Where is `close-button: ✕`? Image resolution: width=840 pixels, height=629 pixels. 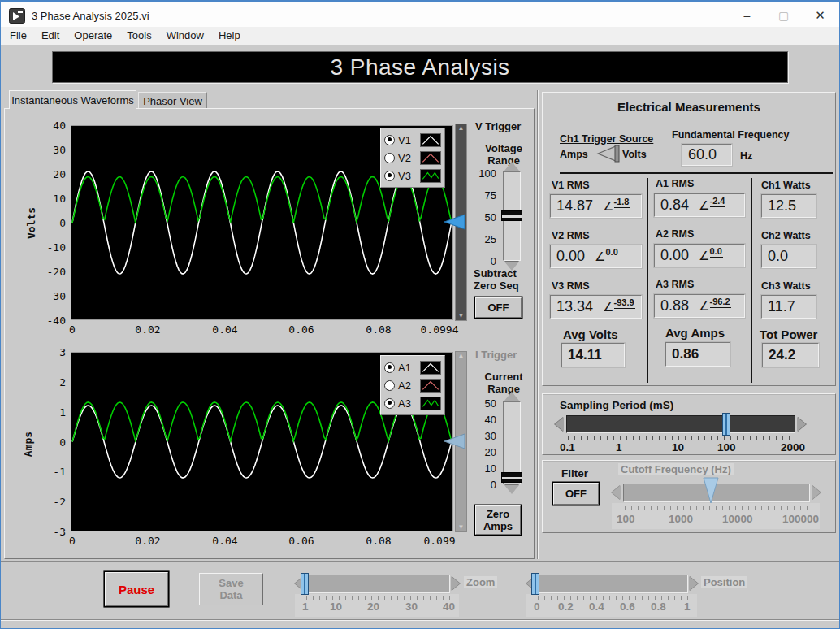 close-button: ✕ is located at coordinates (821, 15).